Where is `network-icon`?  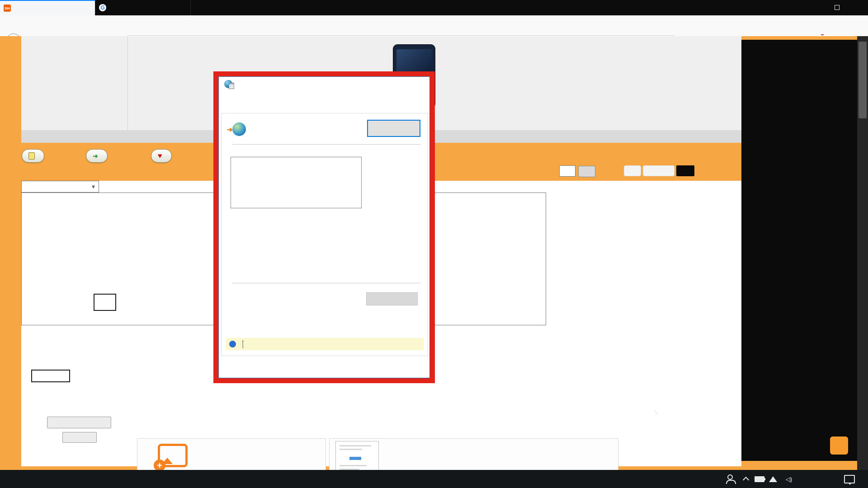
network-icon is located at coordinates (773, 479).